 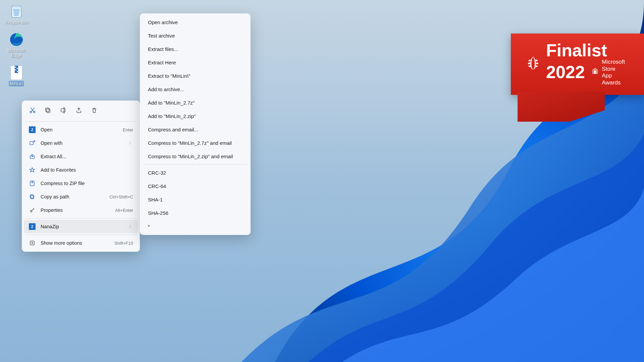 I want to click on menu-item-label: CRC-64, so click(x=195, y=186).